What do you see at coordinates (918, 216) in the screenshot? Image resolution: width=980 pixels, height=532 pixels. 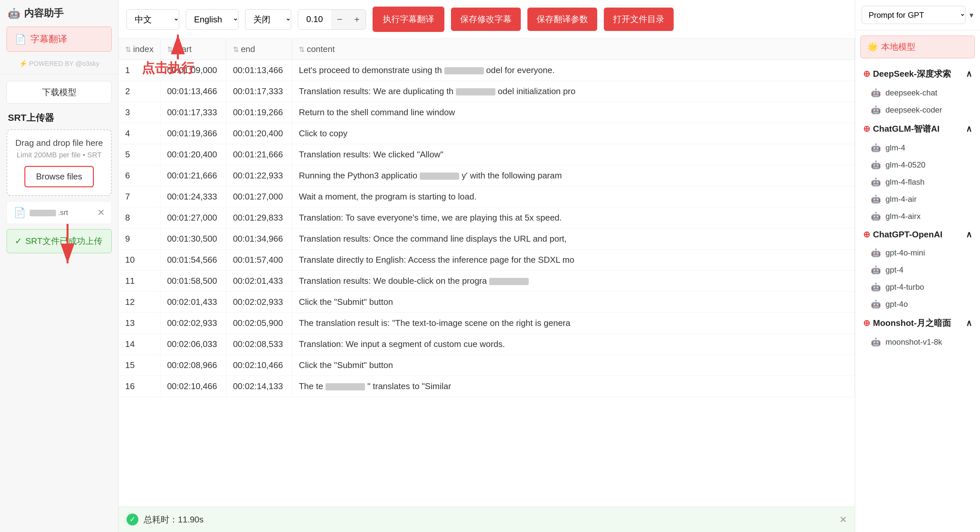 I see `model-item: 🤖glm-4-airx` at bounding box center [918, 216].